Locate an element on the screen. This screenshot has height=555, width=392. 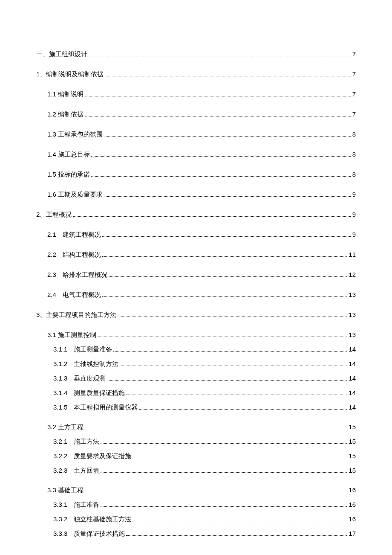
toc-label: 3.2.1 施工方法 is located at coordinates (76, 442).